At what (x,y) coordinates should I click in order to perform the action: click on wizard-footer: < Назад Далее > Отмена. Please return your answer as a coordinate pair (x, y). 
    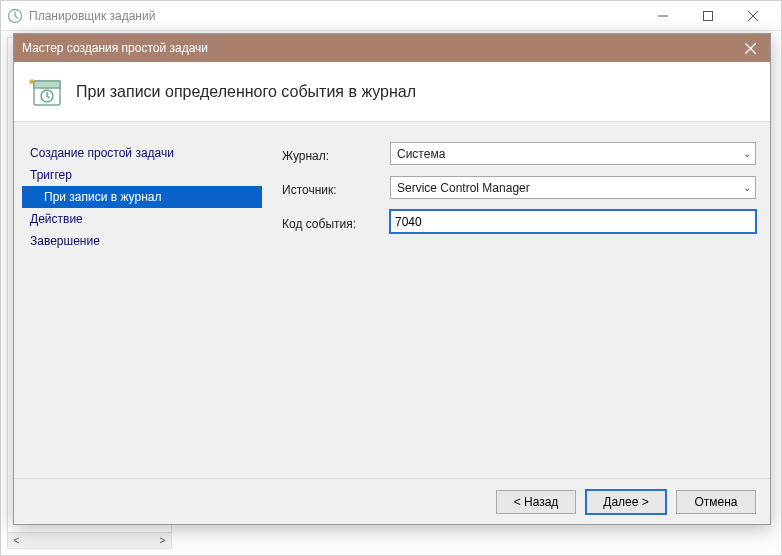
    Looking at the image, I should click on (392, 501).